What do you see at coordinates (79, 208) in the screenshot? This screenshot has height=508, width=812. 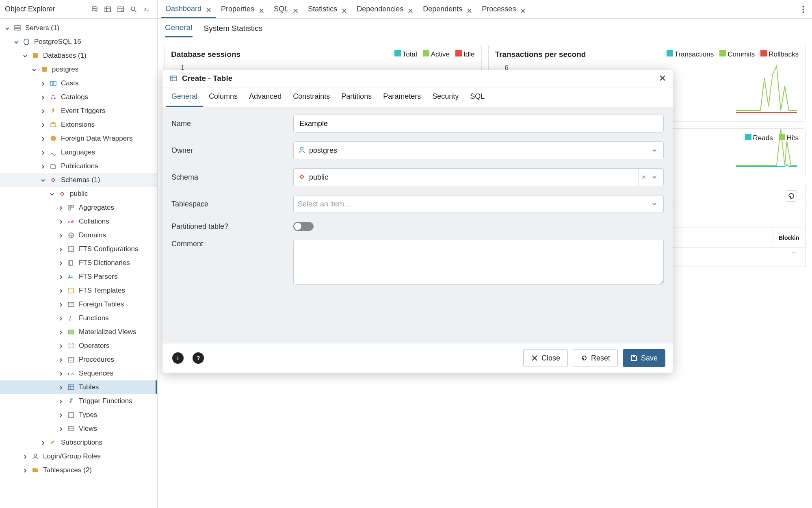 I see `tree-item-aggregates: Aggregates` at bounding box center [79, 208].